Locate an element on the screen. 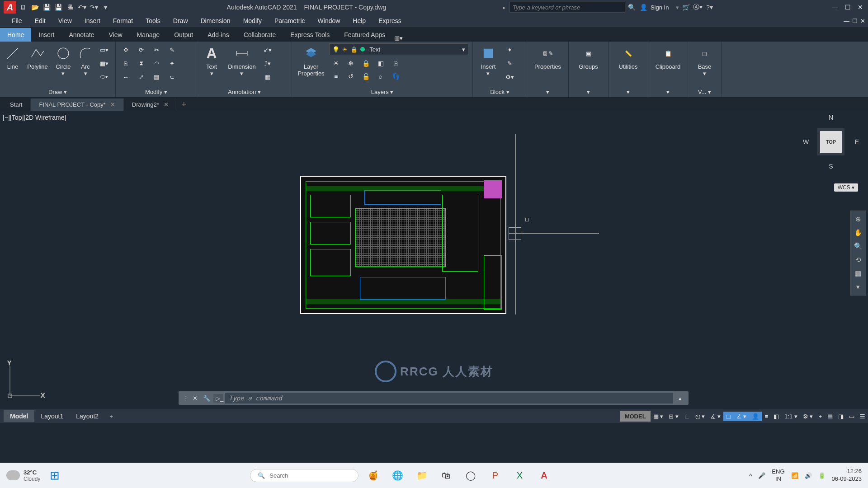  quick-props-icon: + is located at coordinates (820, 417).